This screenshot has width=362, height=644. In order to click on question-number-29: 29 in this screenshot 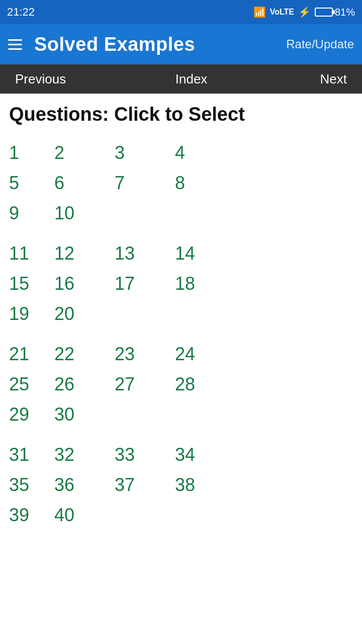, I will do `click(32, 415)`.